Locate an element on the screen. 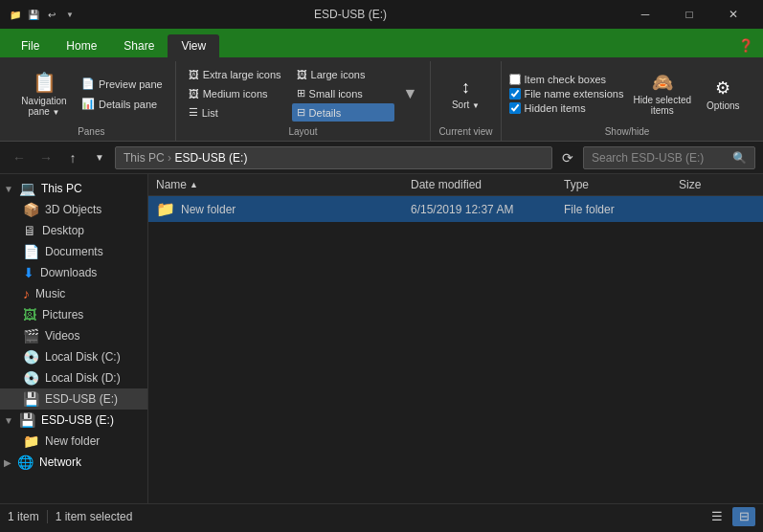  details-pane-button: 📊 Details pane is located at coordinates (123, 103).